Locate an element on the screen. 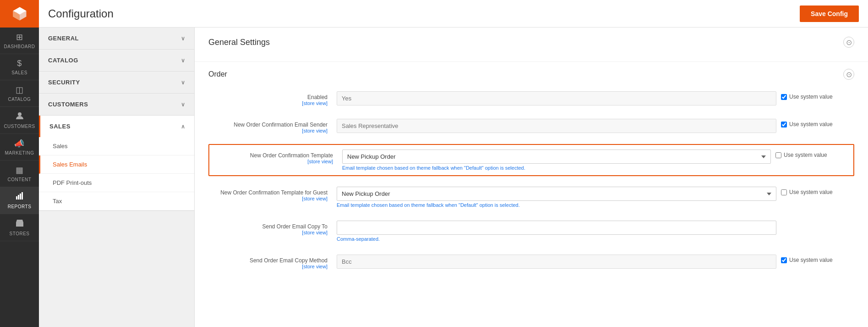 This screenshot has width=868, height=327. order-template-guest-hint: Email template chosen based on theme fal… is located at coordinates (557, 205).